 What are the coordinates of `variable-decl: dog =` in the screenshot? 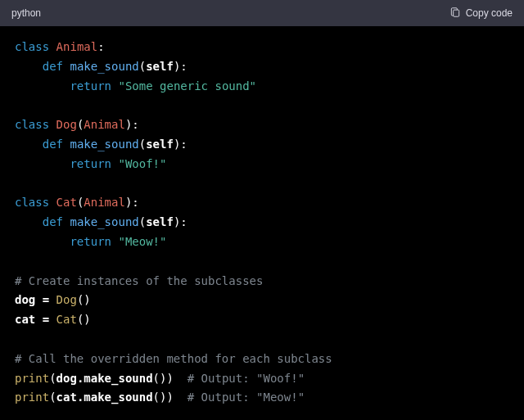 It's located at (36, 300).